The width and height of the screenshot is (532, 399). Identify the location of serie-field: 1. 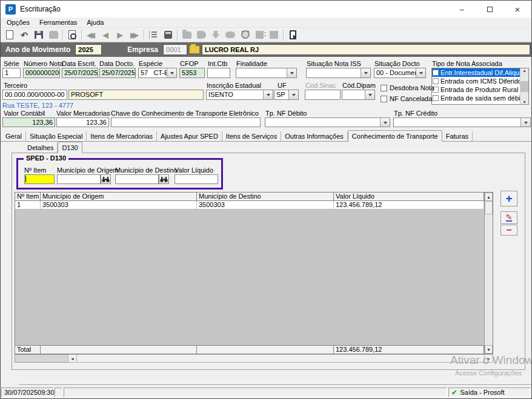
(12, 73).